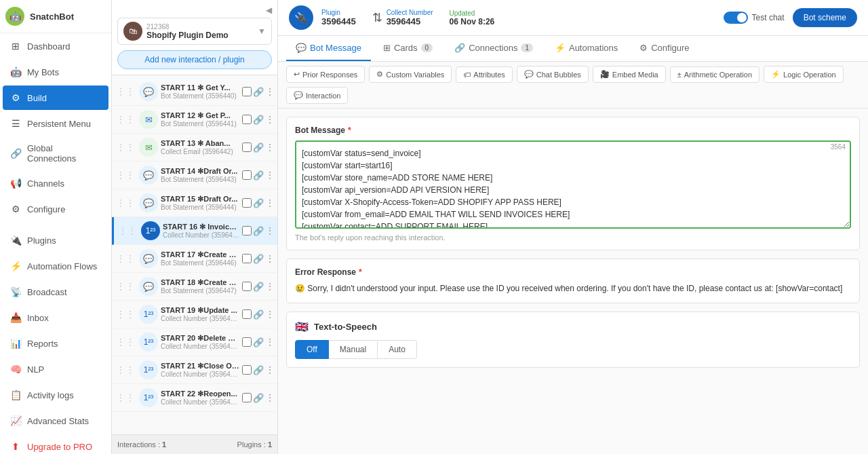 Image resolution: width=868 pixels, height=454 pixels. Describe the element at coordinates (353, 349) in the screenshot. I see `tts-manual-button: Manual` at that location.